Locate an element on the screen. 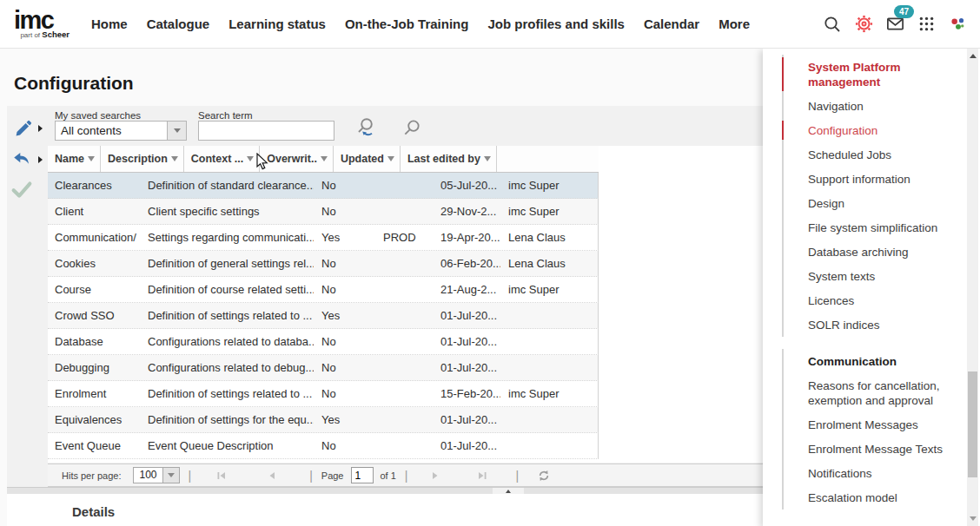  nav-item: Job profiles and skills is located at coordinates (556, 24).